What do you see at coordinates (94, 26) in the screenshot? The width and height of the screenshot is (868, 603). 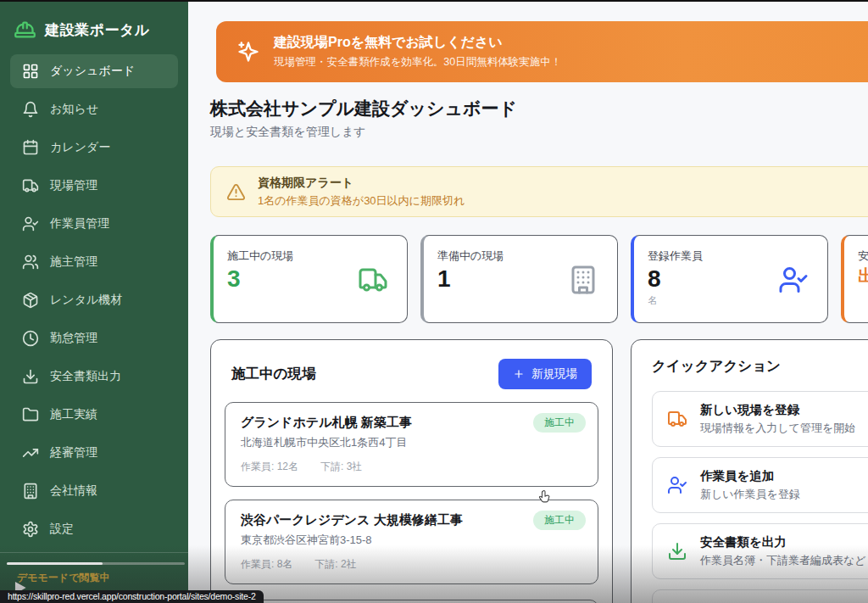 I see `app-logo: 建設業ポータル` at bounding box center [94, 26].